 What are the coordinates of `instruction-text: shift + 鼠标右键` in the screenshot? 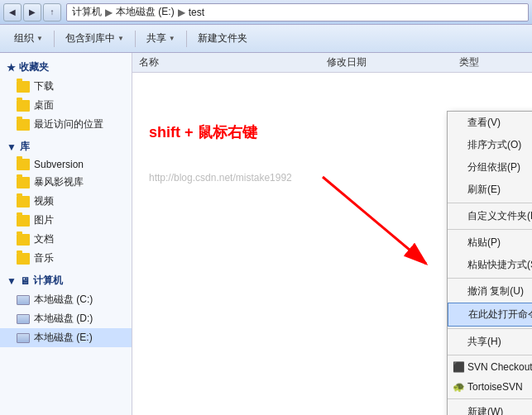 It's located at (204, 132).